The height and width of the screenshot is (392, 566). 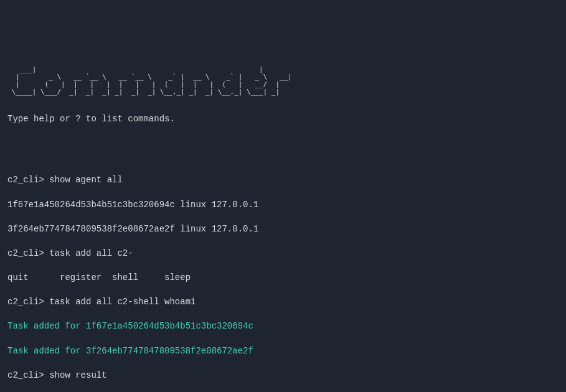 What do you see at coordinates (283, 230) in the screenshot?
I see `output-line: 3f264eb7747847809538f2e08672ae2f linux 1…` at bounding box center [283, 230].